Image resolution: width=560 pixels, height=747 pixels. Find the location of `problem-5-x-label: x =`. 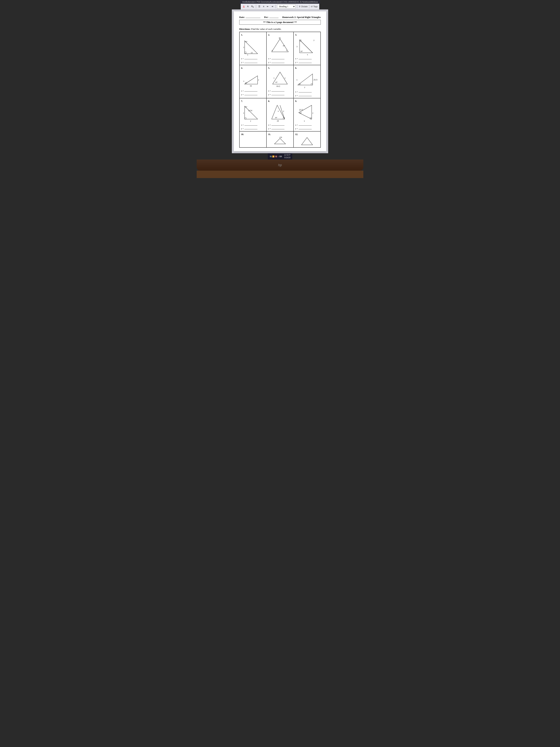

problem-5-x-label: x = is located at coordinates (269, 91).